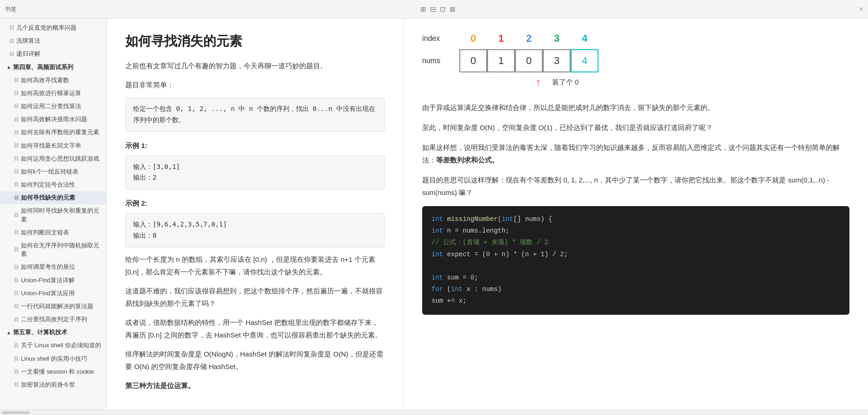  What do you see at coordinates (51, 106) in the screenshot?
I see `sidebar-item-label: 如何运用二分查找算法` at bounding box center [51, 106].